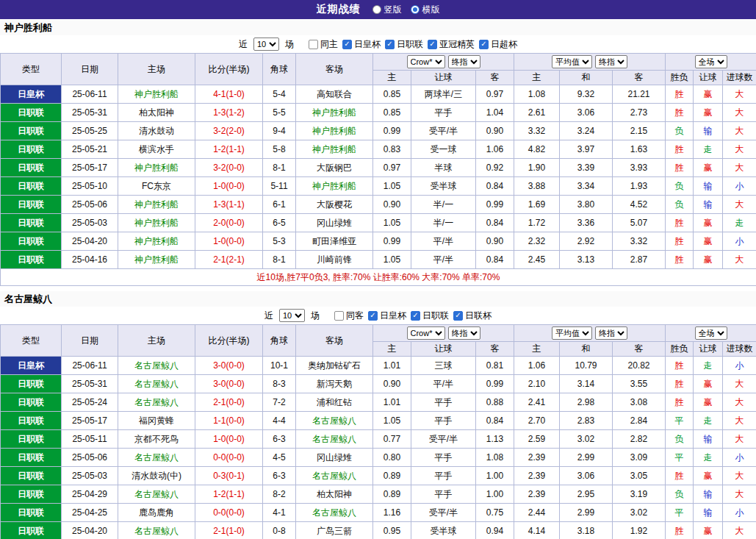 Image resolution: width=756 pixels, height=539 pixels. What do you see at coordinates (387, 10) in the screenshot?
I see `layout-radio-vertical: 竖版` at bounding box center [387, 10].